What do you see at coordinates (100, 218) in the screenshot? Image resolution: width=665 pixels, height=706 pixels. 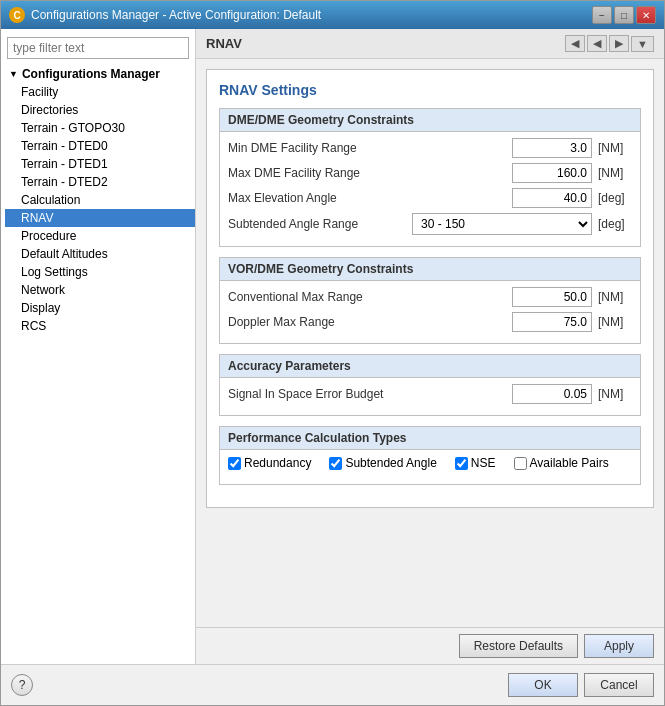 I see `tree-item-rnav: RNAV` at bounding box center [100, 218].